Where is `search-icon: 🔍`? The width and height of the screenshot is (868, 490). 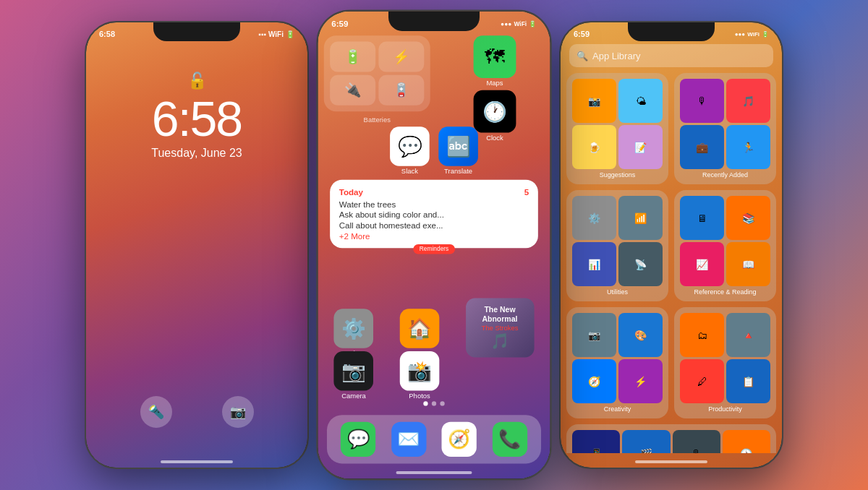 search-icon: 🔍 is located at coordinates (582, 56).